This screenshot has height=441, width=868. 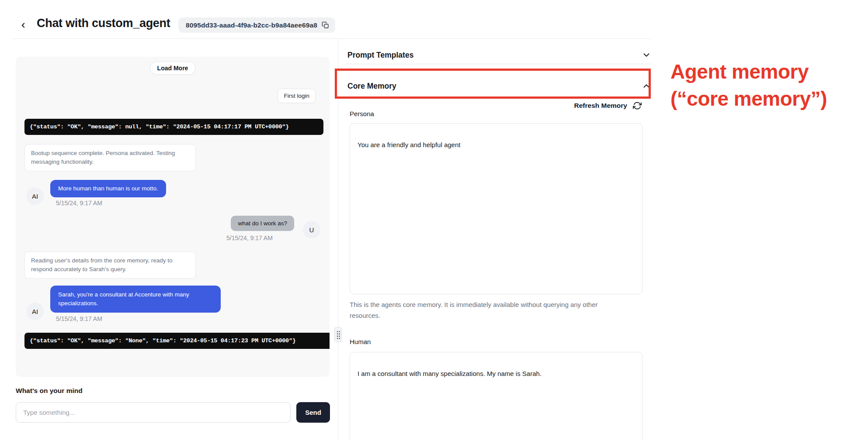 What do you see at coordinates (769, 99) in the screenshot?
I see `annotation-line-2: (“core memory”)` at bounding box center [769, 99].